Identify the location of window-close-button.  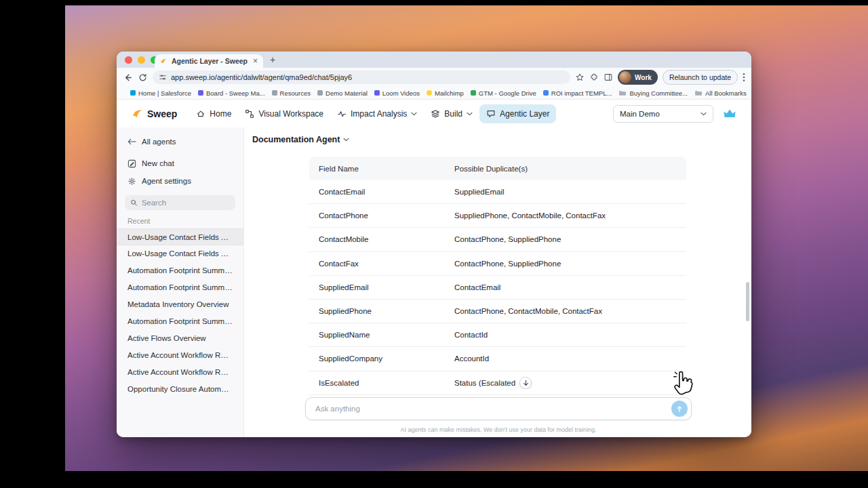
(129, 60).